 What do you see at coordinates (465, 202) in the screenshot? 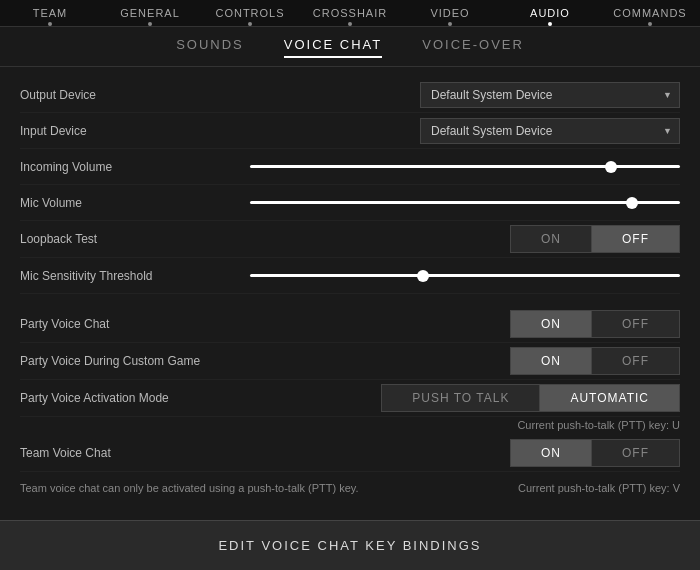
I see `mic-volume-slider` at bounding box center [465, 202].